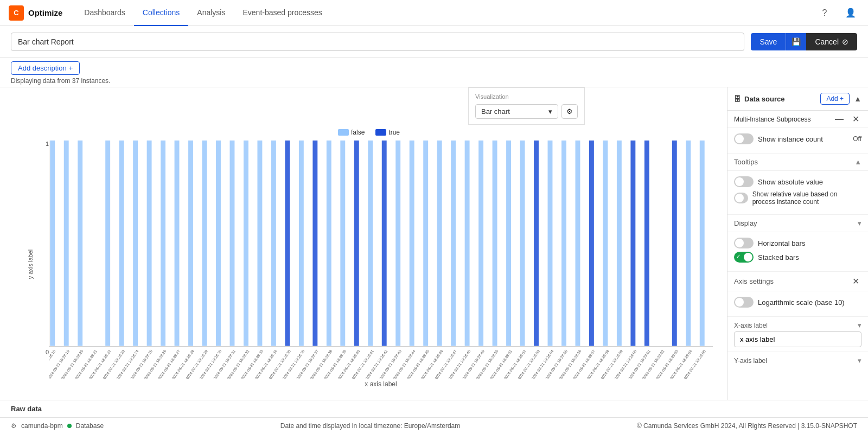  I want to click on brand: C Optimize, so click(36, 13).